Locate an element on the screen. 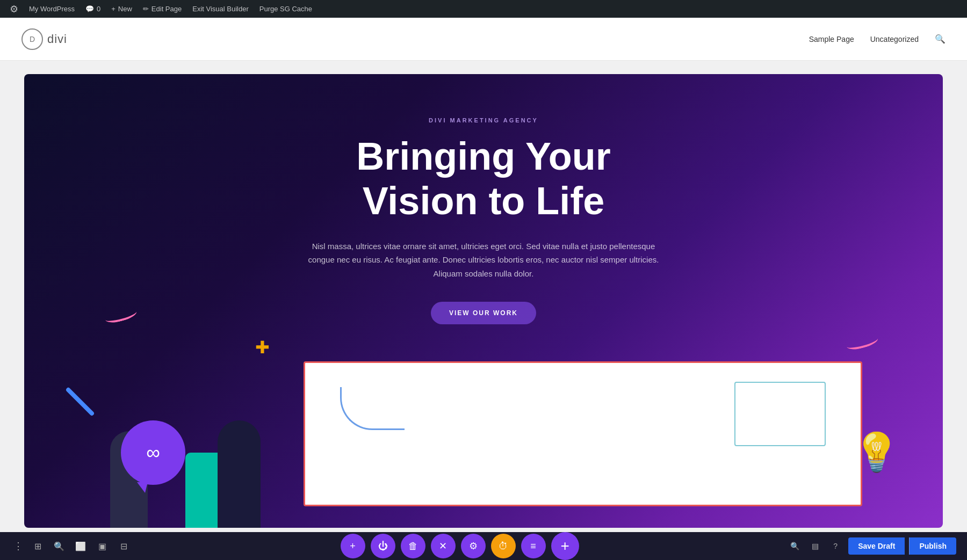 The width and height of the screenshot is (967, 560). clock-icon: ⏱ is located at coordinates (503, 547).